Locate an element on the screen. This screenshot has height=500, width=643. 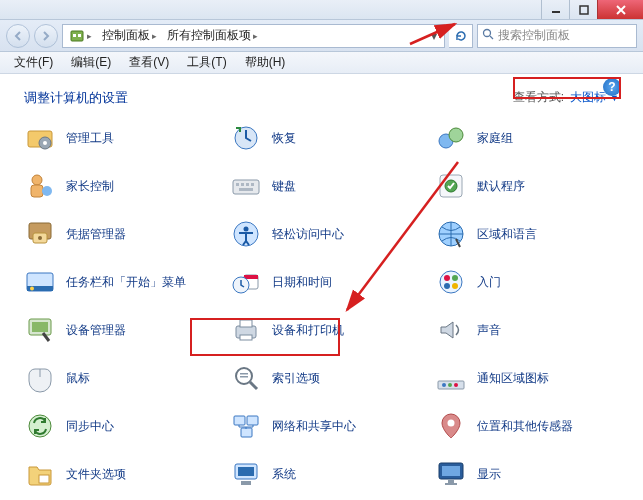
cp-item-label: 管理工具 is located at coordinates (90, 138).